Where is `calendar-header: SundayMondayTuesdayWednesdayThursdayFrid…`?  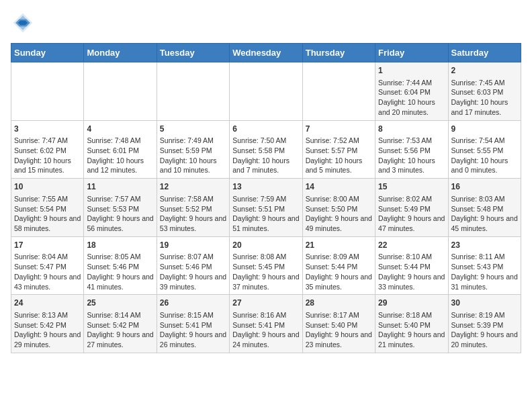 calendar-header: SundayMondayTuesdayWednesdayThursdayFrid… is located at coordinates (266, 53).